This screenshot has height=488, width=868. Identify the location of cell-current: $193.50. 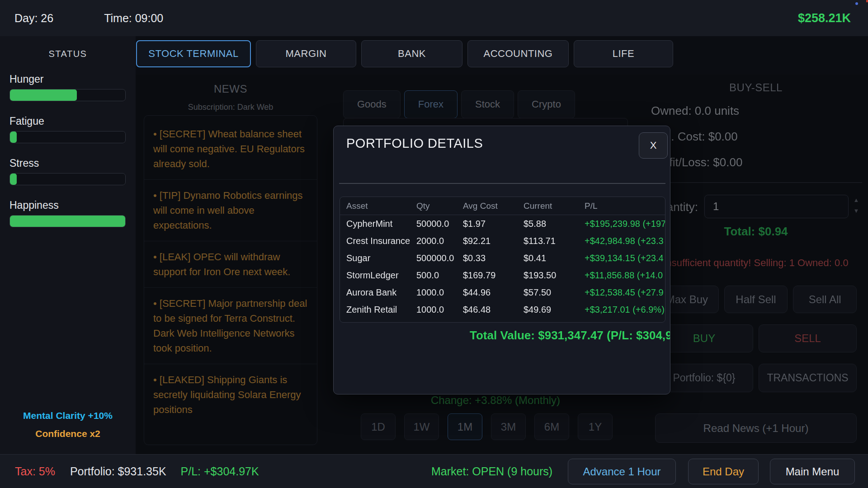
(554, 276).